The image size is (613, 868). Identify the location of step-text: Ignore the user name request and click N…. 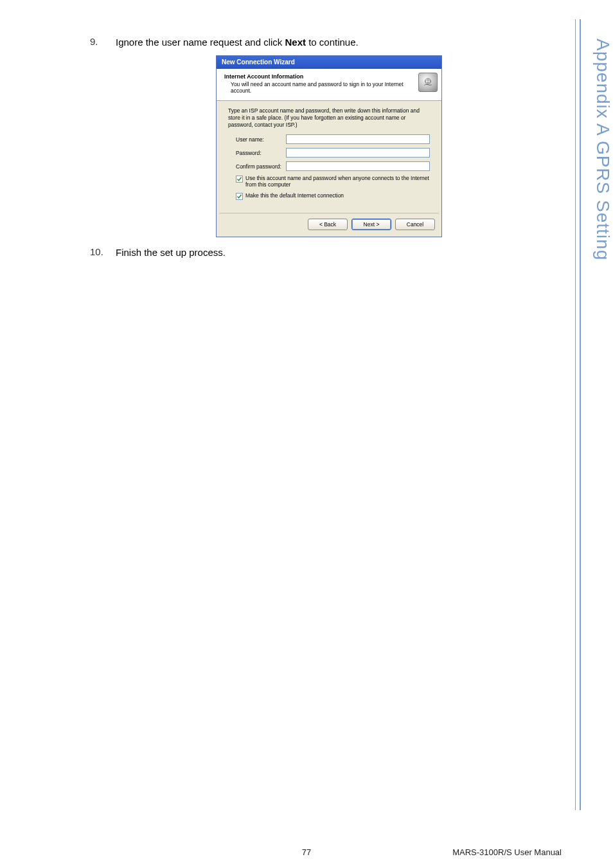
(237, 42).